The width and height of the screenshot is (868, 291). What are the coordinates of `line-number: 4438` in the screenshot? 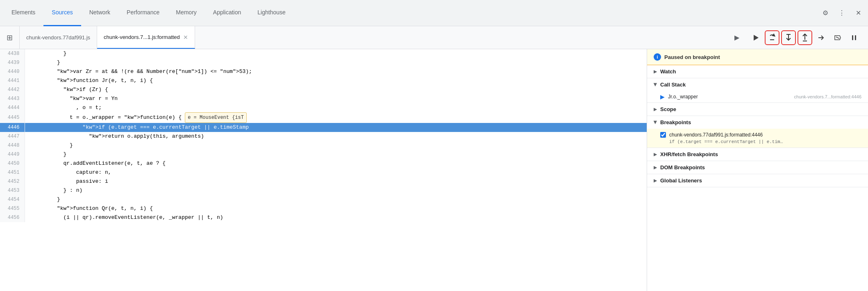 It's located at (12, 54).